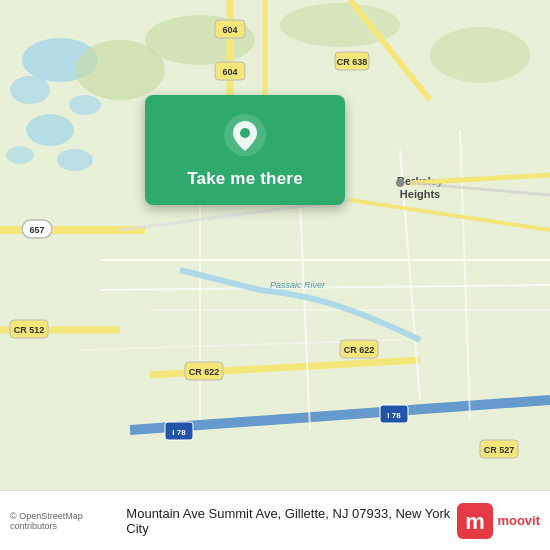 Image resolution: width=550 pixels, height=550 pixels. Describe the element at coordinates (352, 62) in the screenshot. I see `svg-text: CR 638` at that location.